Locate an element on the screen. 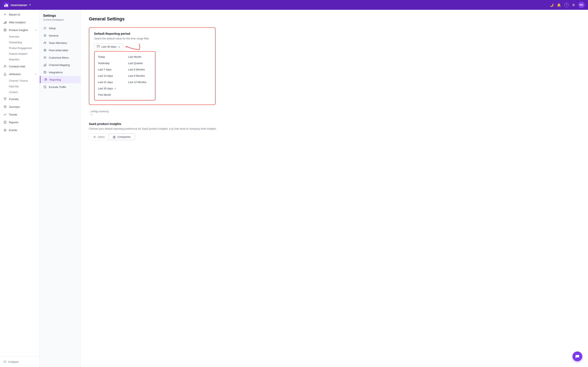 The image size is (588, 367). sidebar-label-attribution: Attribution is located at coordinates (21, 74).